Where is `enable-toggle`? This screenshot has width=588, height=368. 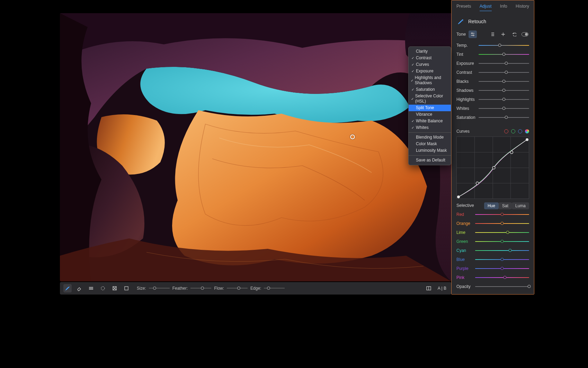 enable-toggle is located at coordinates (525, 34).